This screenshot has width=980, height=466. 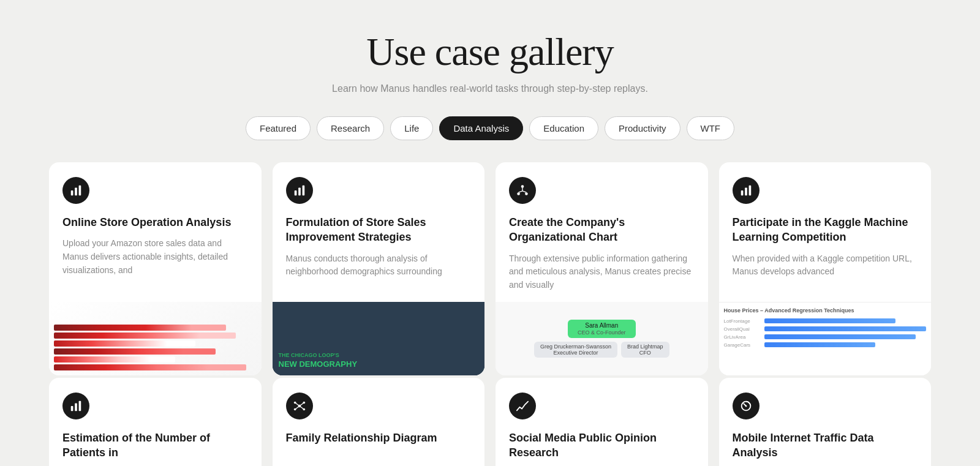 What do you see at coordinates (601, 230) in the screenshot?
I see `card-title-3: Create the Company's Organizational Char…` at bounding box center [601, 230].